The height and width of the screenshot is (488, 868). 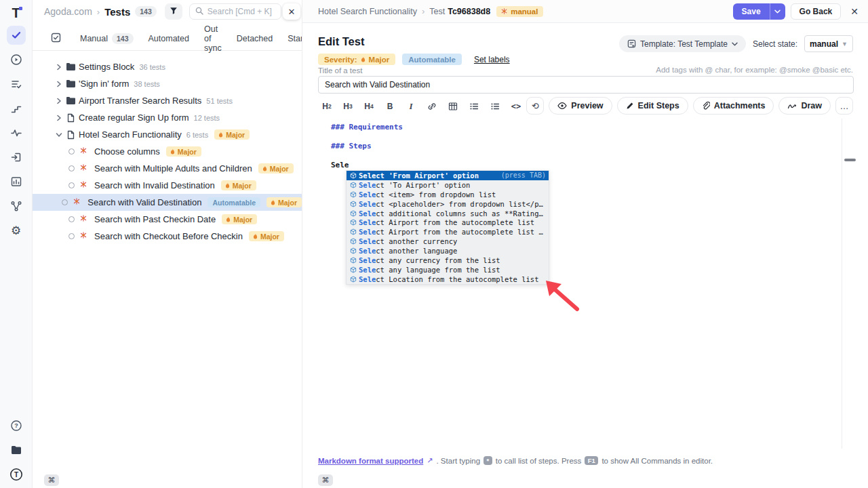 What do you see at coordinates (580, 106) in the screenshot?
I see `preview-button: Preview` at bounding box center [580, 106].